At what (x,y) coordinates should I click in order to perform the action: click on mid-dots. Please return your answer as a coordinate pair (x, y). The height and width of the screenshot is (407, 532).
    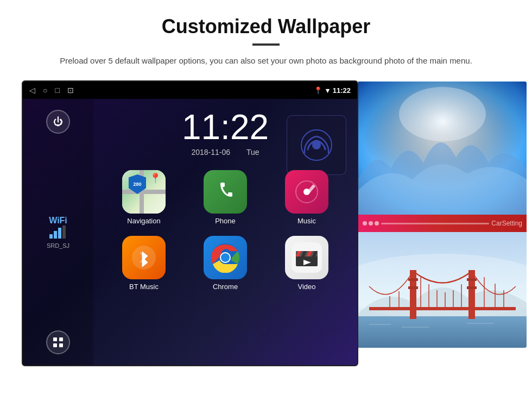
    Looking at the image, I should click on (371, 223).